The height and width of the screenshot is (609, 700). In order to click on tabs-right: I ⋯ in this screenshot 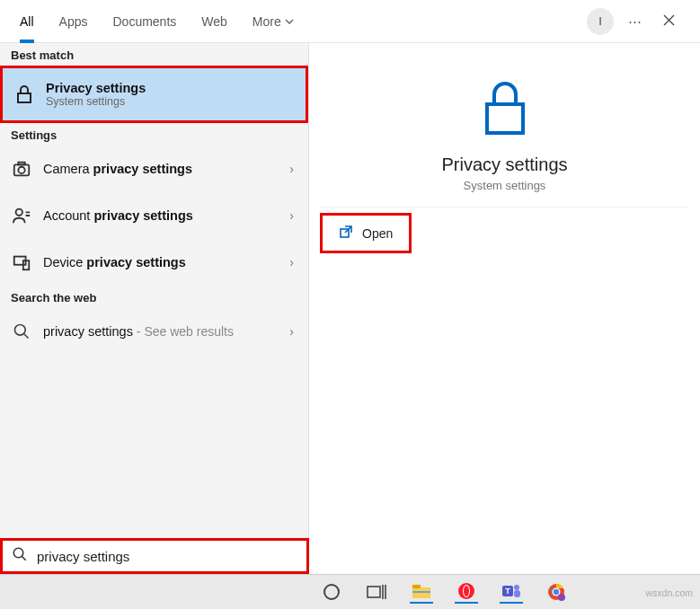, I will do `click(640, 22)`.